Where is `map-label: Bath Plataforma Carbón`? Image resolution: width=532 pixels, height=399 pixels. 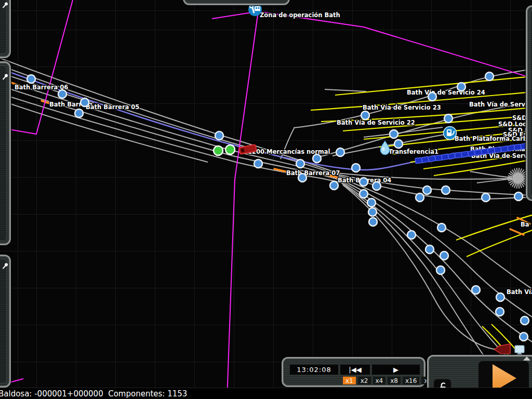
map-label: Bath Plataforma Carbón is located at coordinates (494, 139).